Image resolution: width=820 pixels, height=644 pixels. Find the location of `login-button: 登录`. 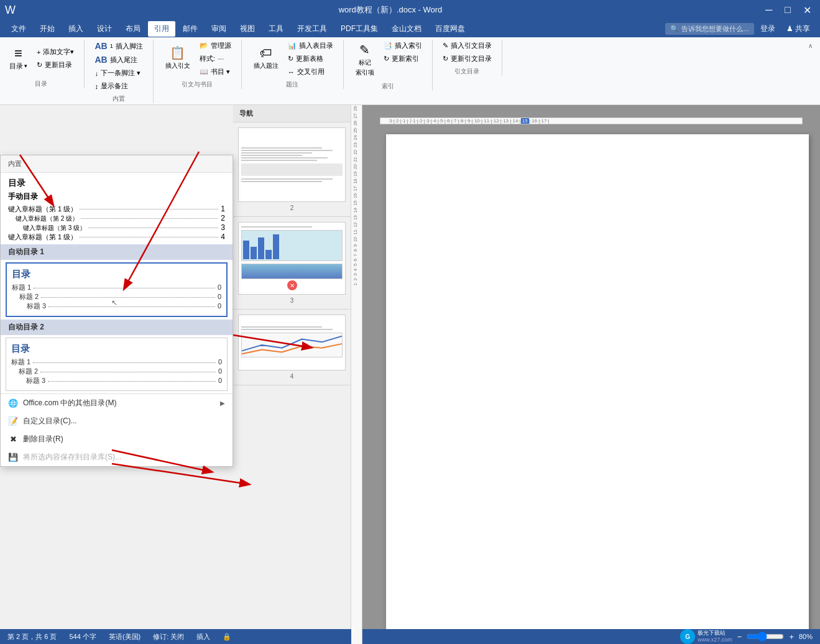

login-button: 登录 is located at coordinates (768, 29).